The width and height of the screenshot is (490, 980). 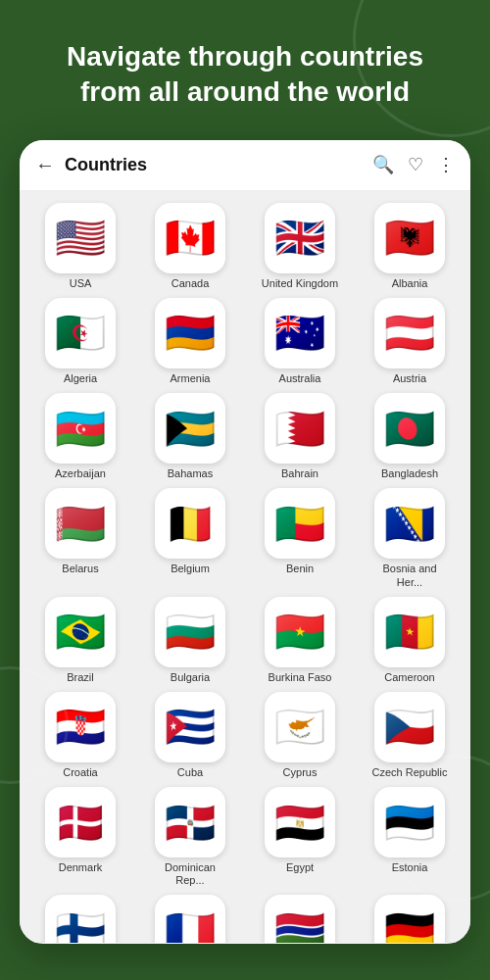 What do you see at coordinates (190, 437) in the screenshot?
I see `country-item: 🇧🇸Bahamas` at bounding box center [190, 437].